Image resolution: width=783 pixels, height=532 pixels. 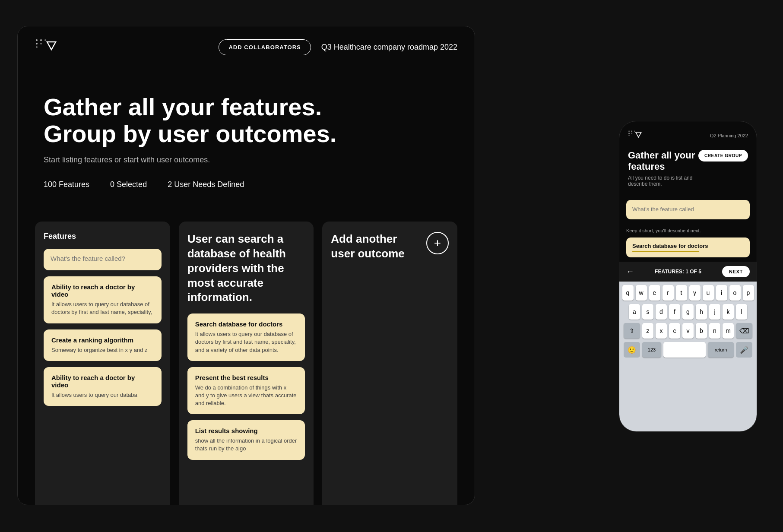 What do you see at coordinates (648, 312) in the screenshot?
I see `key-s: s` at bounding box center [648, 312].